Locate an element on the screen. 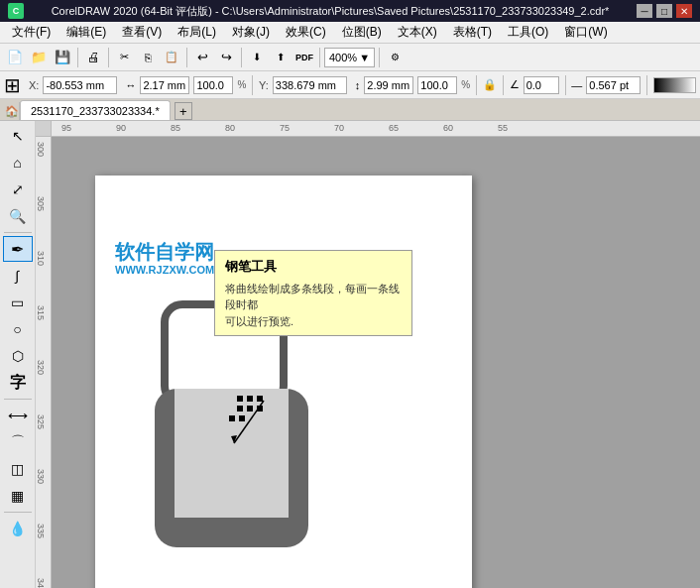 The image size is (700, 588). angle-icon: ∠ is located at coordinates (515, 85).